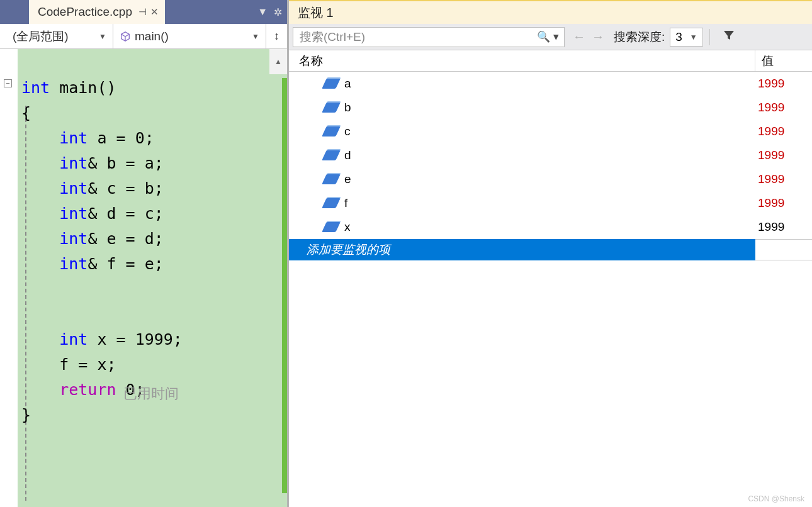 This screenshot has height=507, width=812. What do you see at coordinates (550, 108) in the screenshot?
I see `watch-row: b1999` at bounding box center [550, 108].